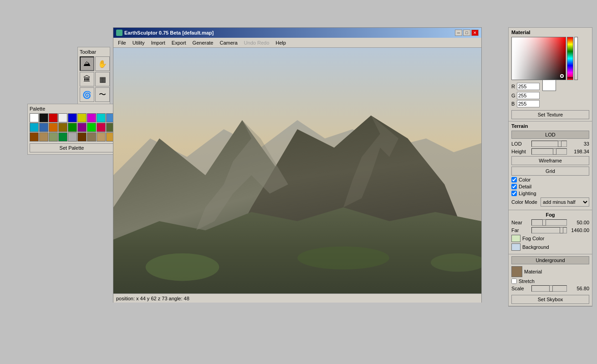 This screenshot has width=597, height=364. Describe the element at coordinates (459, 33) in the screenshot. I see `minimize-button: ─` at that location.